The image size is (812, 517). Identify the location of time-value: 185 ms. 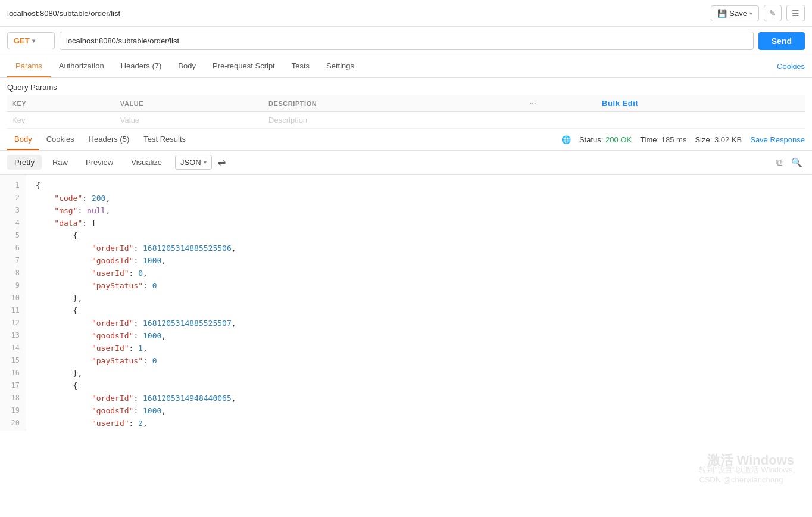
(674, 139).